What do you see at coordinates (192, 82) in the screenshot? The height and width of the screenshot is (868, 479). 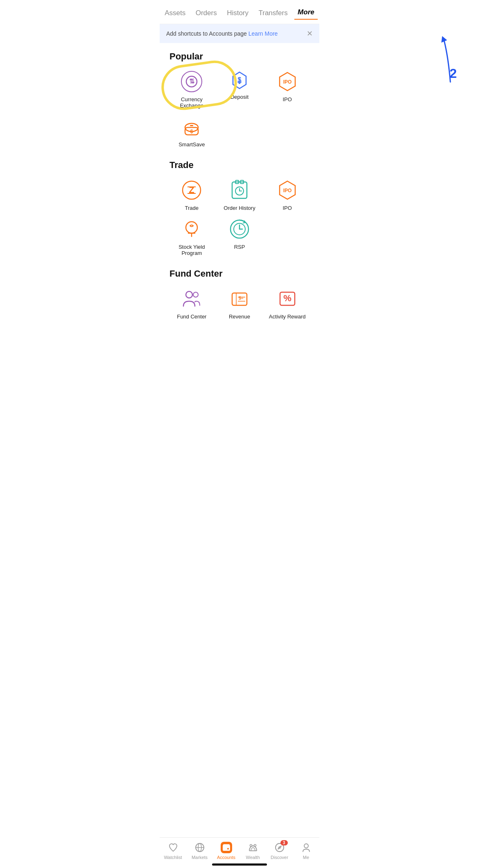 I see `currency-exchange-svg: ⇅` at bounding box center [192, 82].